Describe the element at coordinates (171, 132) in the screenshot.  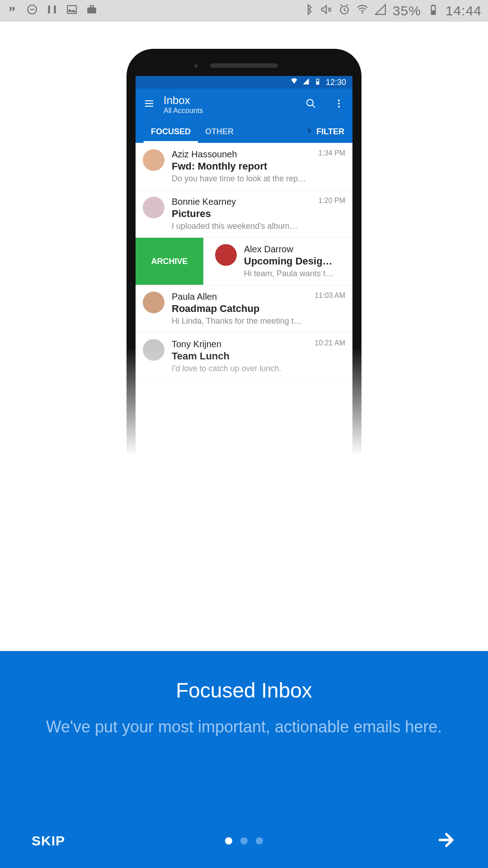
I see `tab-focused: FOCUSED` at that location.